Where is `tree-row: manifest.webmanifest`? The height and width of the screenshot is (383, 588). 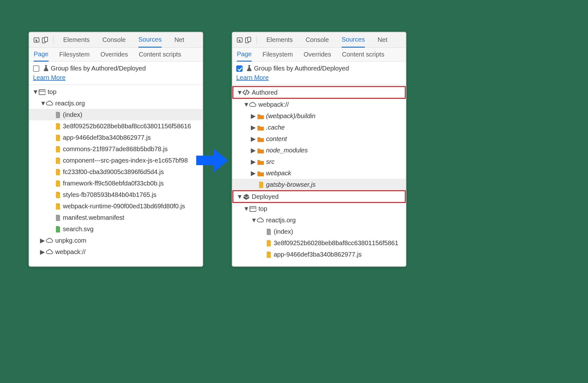
tree-row: manifest.webmanifest is located at coordinates (116, 218).